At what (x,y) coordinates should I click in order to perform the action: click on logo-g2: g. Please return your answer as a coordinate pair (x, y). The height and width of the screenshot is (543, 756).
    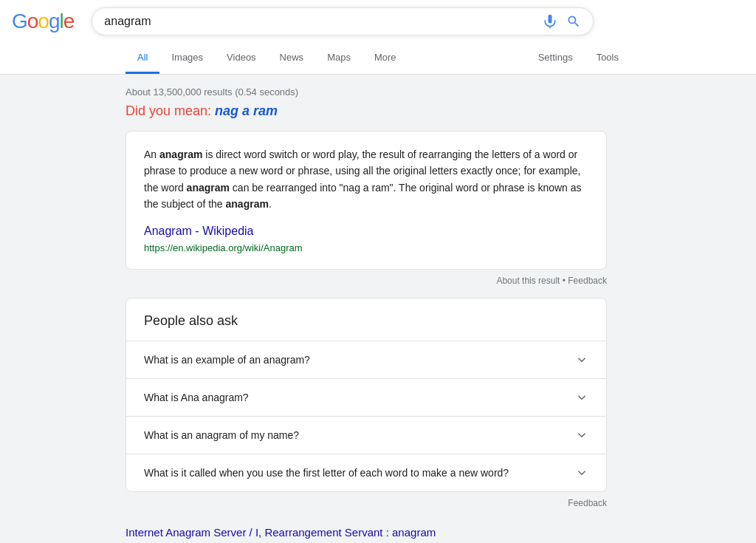
    Looking at the image, I should click on (55, 21).